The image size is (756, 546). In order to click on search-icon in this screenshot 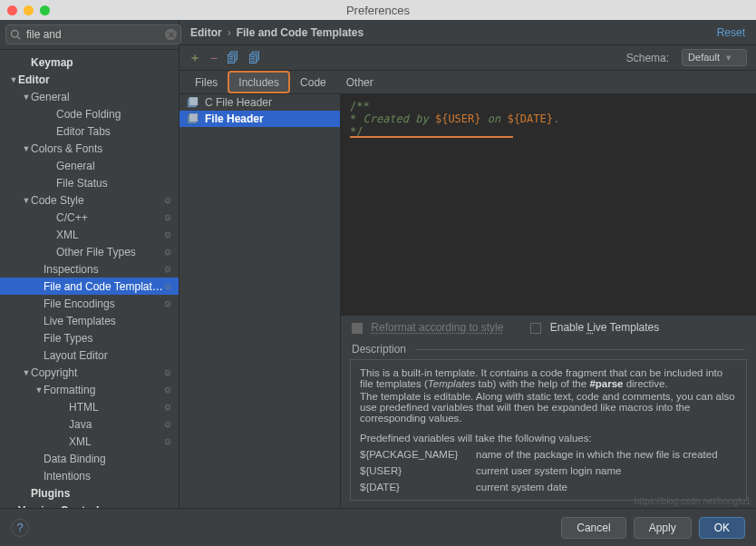, I will do `click(15, 34)`.